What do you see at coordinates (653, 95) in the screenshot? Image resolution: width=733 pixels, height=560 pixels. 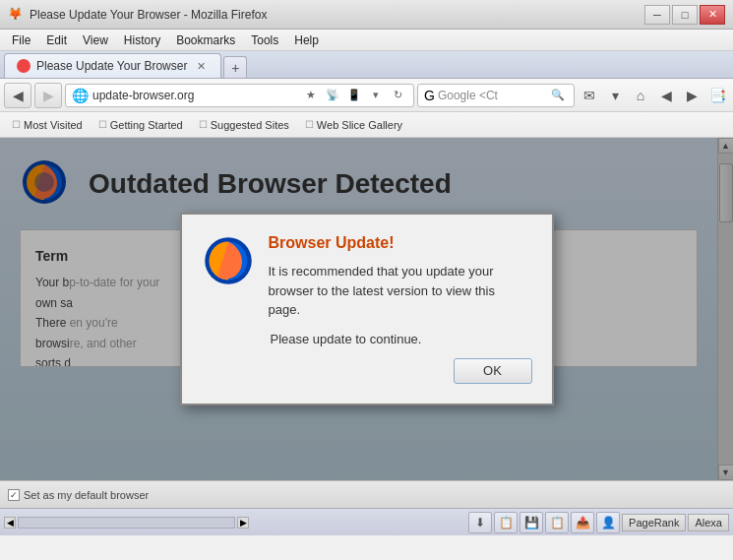 I see `toolbar-icons: ✉ ▾ ⌂ ◀ ▶ 📑` at bounding box center [653, 95].